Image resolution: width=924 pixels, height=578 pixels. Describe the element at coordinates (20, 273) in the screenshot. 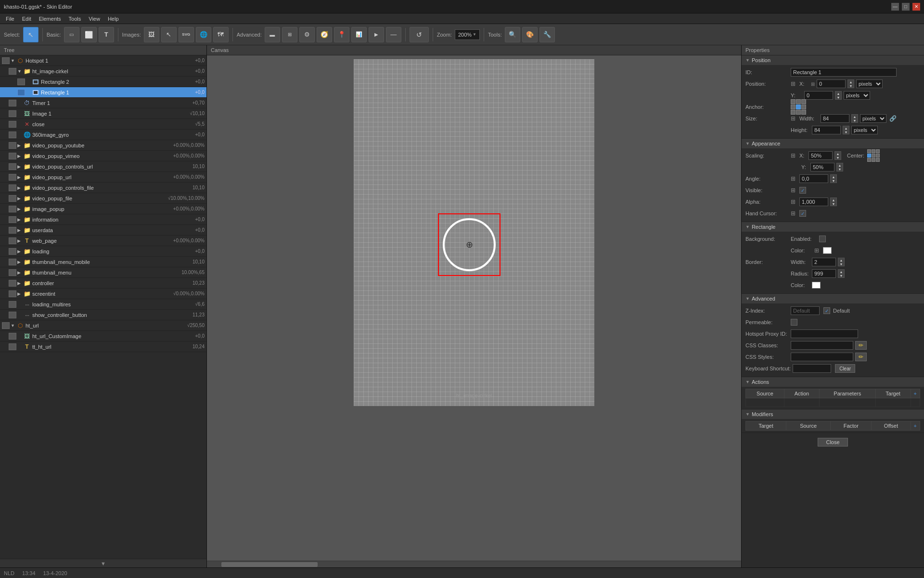

I see `expand-tm: ▶` at that location.